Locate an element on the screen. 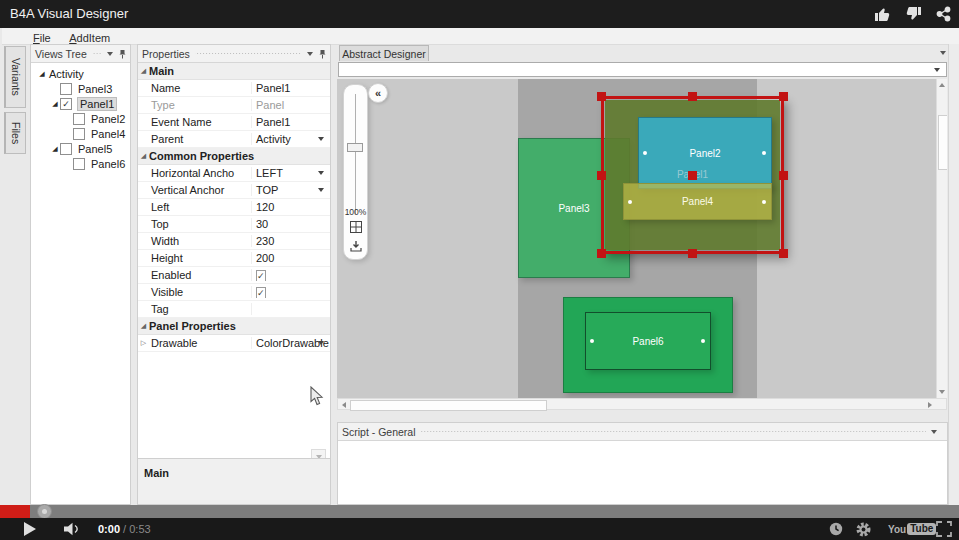 This screenshot has height=540, width=959. scroll-left-icon is located at coordinates (344, 405).